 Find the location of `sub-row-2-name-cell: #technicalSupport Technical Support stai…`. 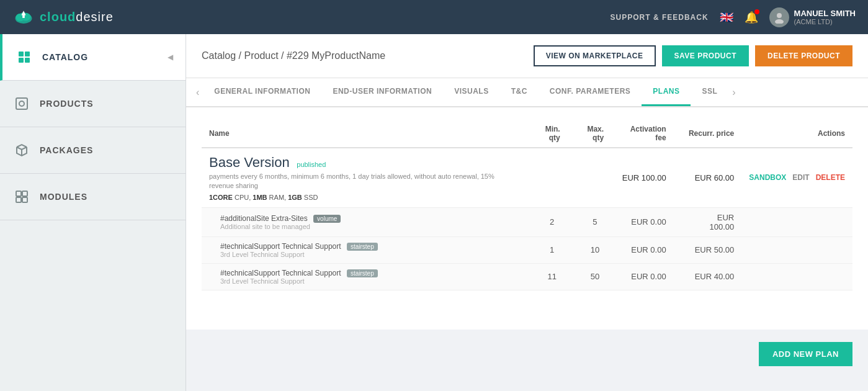

sub-row-2-name-cell: #technicalSupport Technical Support stai… is located at coordinates (364, 277).